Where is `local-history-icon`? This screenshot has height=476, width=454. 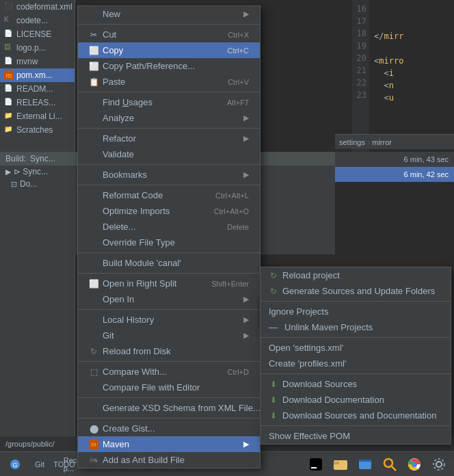 local-history-icon is located at coordinates (94, 320).